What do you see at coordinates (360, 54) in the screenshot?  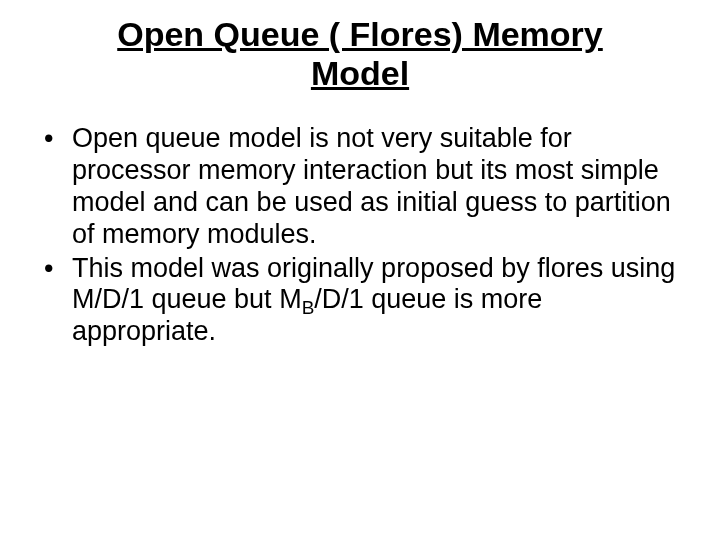 I see `slide-title: Open Queue ( Flores) Memory Model` at bounding box center [360, 54].